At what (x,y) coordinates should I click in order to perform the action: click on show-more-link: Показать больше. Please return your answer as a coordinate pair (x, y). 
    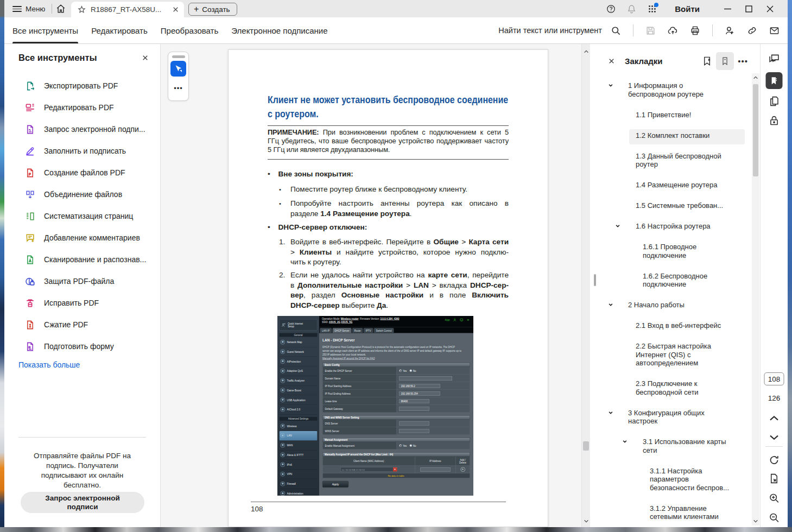
    Looking at the image, I should click on (89, 365).